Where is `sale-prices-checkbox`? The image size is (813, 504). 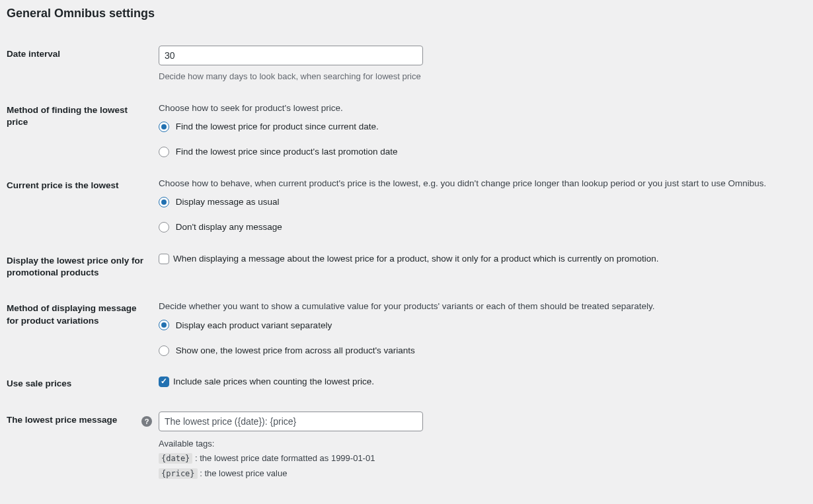 sale-prices-checkbox is located at coordinates (164, 382).